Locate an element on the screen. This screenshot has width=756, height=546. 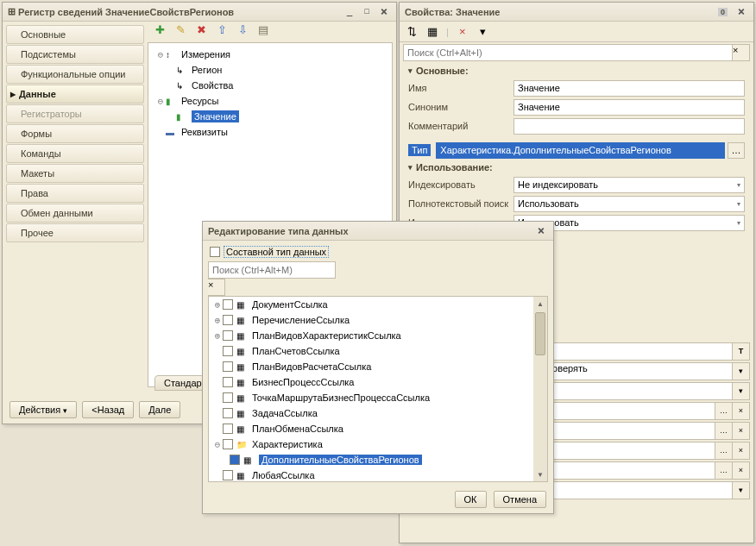
add-icon: ✚ is located at coordinates (160, 30).